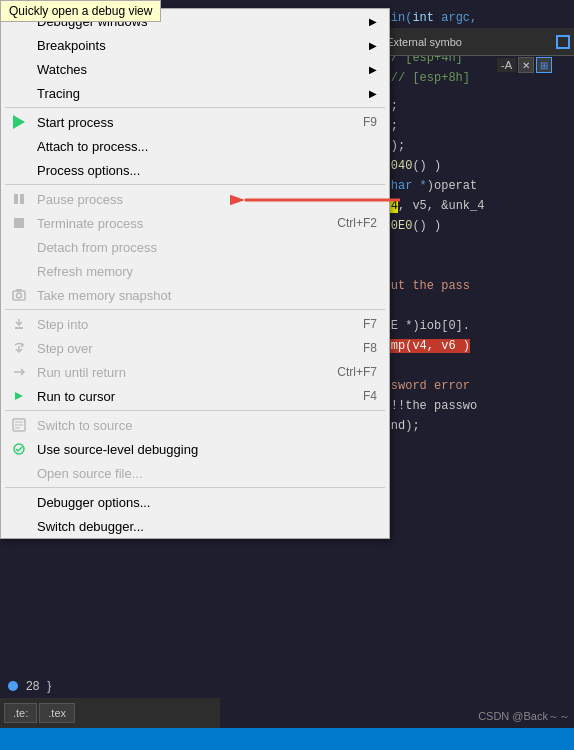 This screenshot has height=750, width=574. What do you see at coordinates (195, 324) in the screenshot?
I see `menu-item-step-into: Step into F7` at bounding box center [195, 324].